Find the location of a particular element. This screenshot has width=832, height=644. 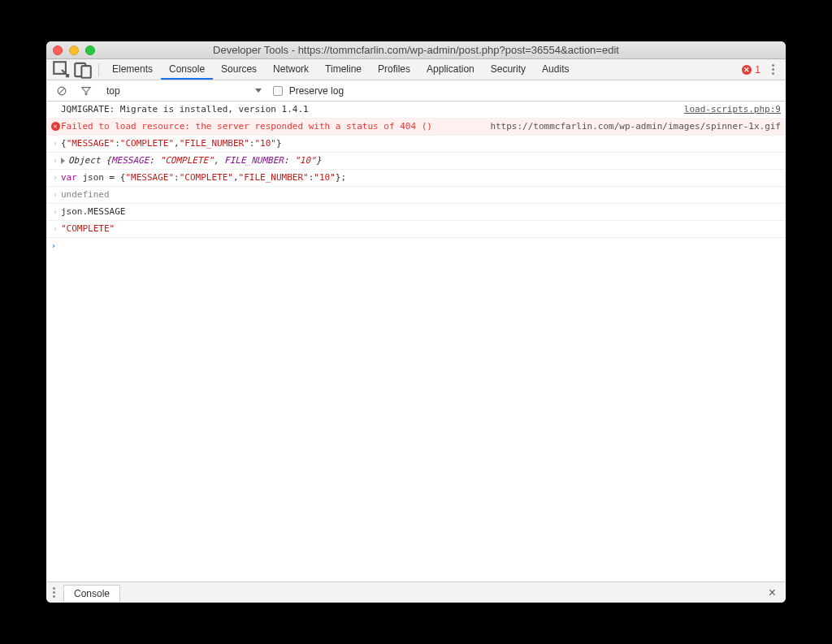

source-link: load-scripts.php:9 is located at coordinates (725, 110).